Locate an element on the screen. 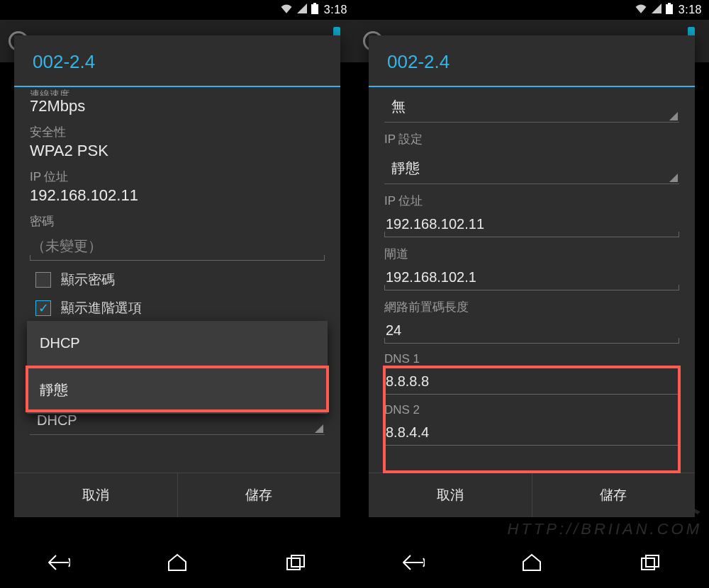 This screenshot has width=709, height=588. proxy-spinner: 無 is located at coordinates (532, 106).